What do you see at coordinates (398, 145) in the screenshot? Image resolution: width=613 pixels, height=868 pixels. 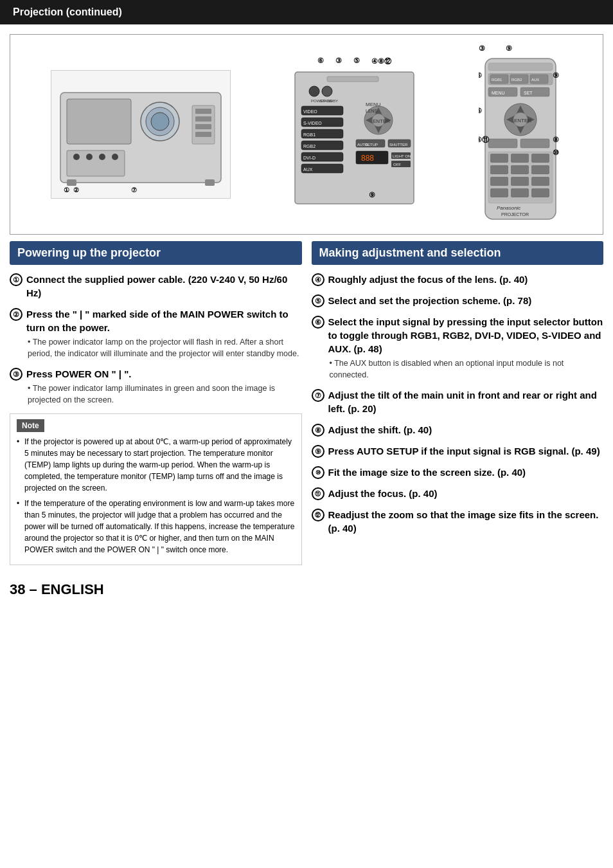 I see `svg-text: SHUTTER` at bounding box center [398, 145].